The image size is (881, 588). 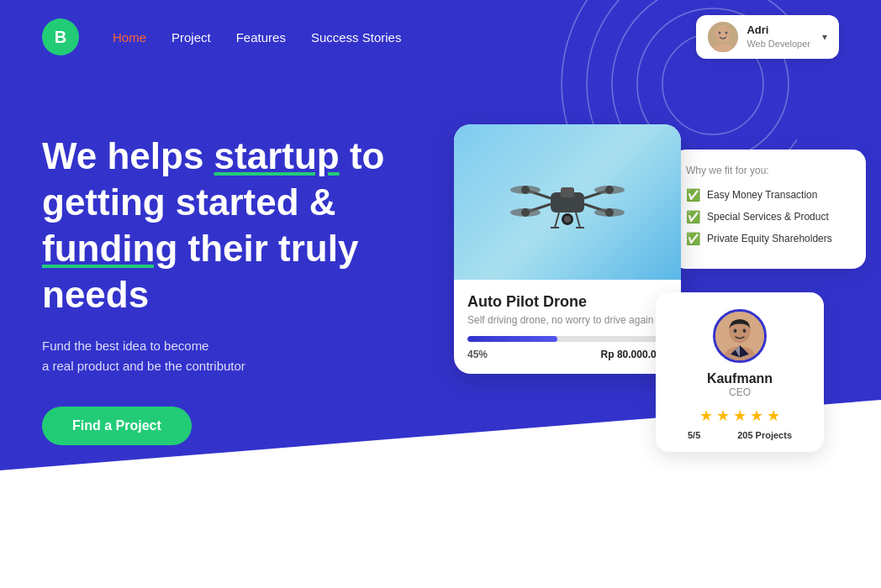 I want to click on star-2: ★, so click(x=723, y=416).